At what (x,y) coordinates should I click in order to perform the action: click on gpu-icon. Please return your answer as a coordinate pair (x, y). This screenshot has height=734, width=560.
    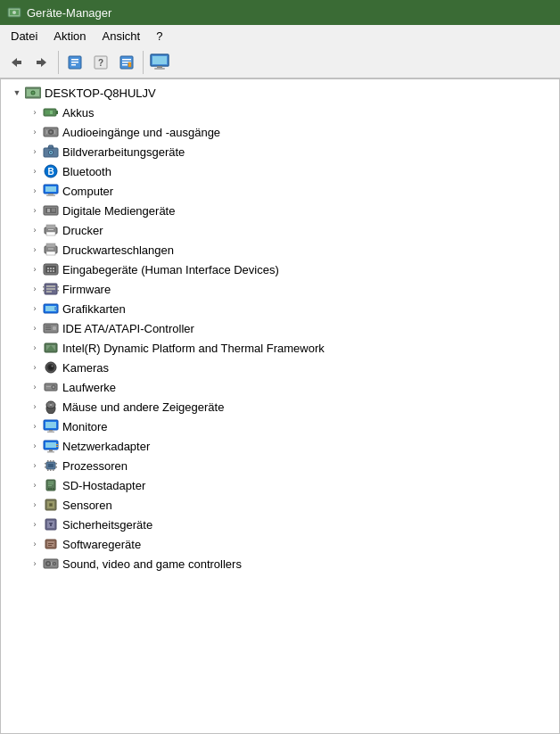
    Looking at the image, I should click on (51, 309).